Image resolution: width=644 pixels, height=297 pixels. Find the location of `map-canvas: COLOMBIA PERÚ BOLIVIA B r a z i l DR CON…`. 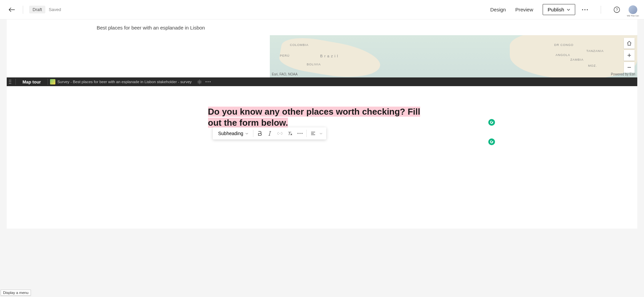

map-canvas: COLOMBIA PERÚ BOLIVIA B r a z i l DR CON… is located at coordinates (454, 56).